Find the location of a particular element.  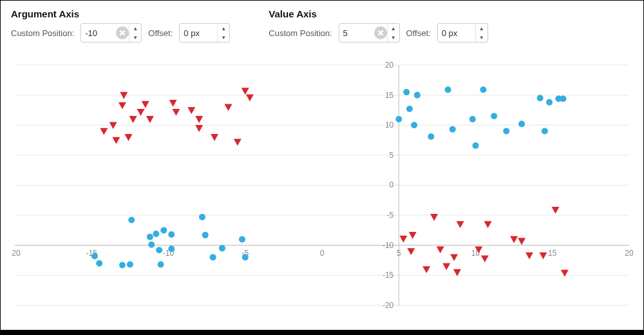

svg-text: -10 is located at coordinates (388, 245).